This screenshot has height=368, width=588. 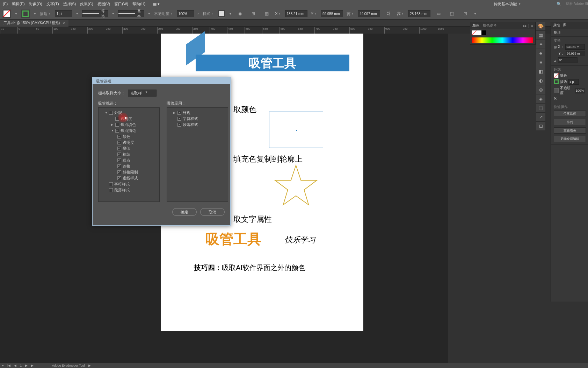 I want to click on nav-first-icon: |◀, so click(x=9, y=366).